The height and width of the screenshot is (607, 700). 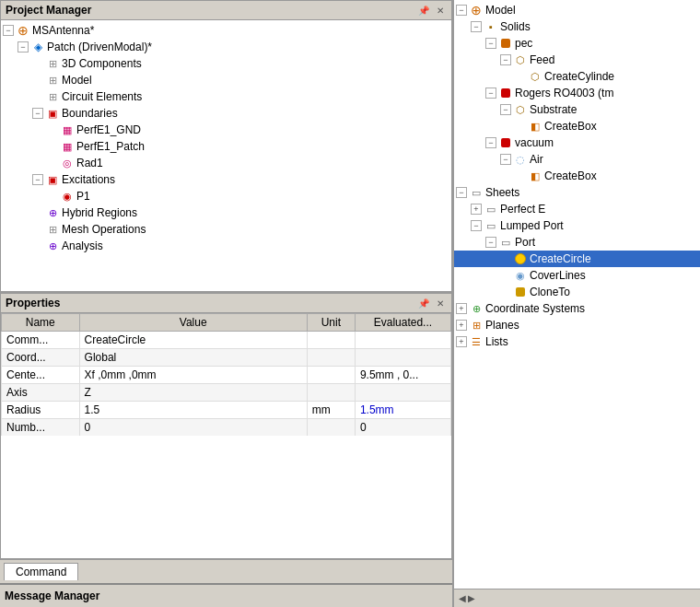 What do you see at coordinates (193, 376) in the screenshot?
I see `prop-value: Xf ,0mm ,0mm` at bounding box center [193, 376].